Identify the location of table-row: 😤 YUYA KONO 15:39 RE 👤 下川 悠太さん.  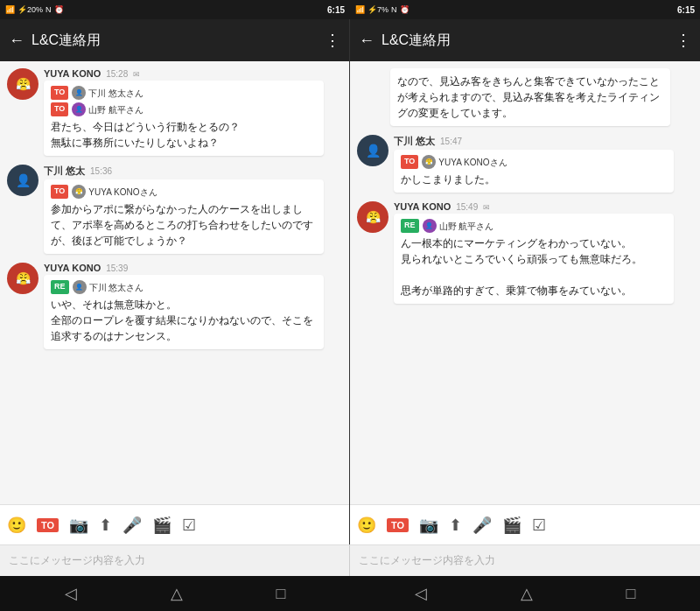
(175, 306).